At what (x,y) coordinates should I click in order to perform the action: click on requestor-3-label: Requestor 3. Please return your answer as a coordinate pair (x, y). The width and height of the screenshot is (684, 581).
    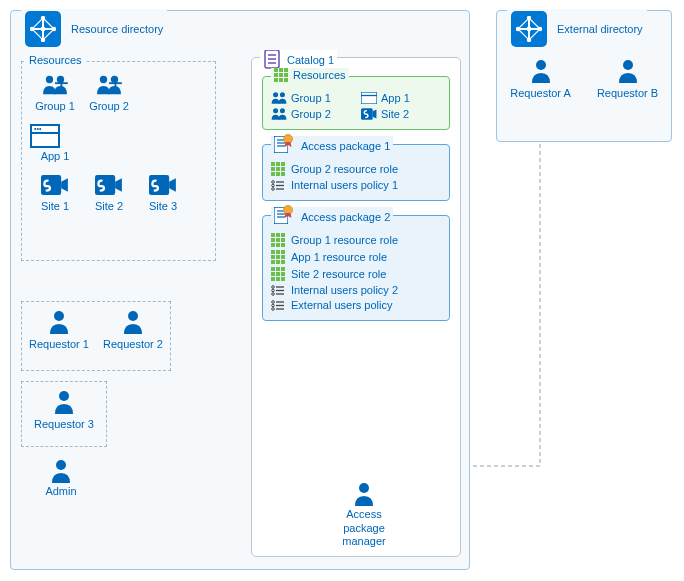
    Looking at the image, I should click on (64, 424).